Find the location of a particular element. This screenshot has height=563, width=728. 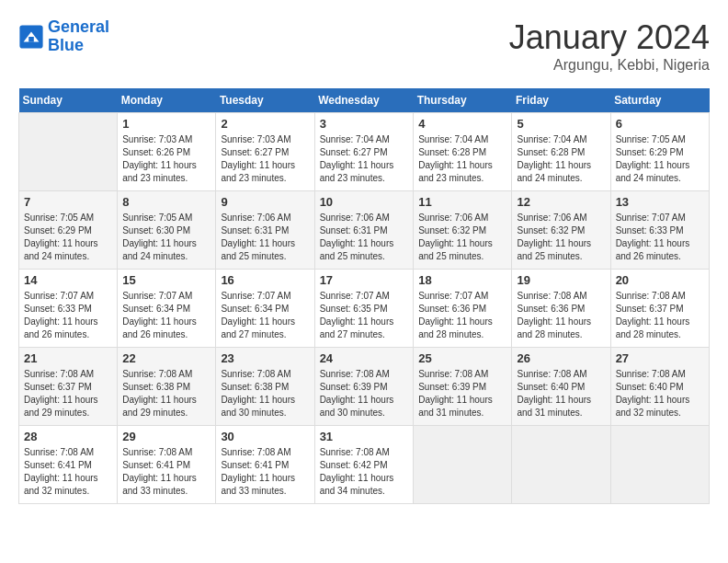

day-number: 8 is located at coordinates (166, 202).